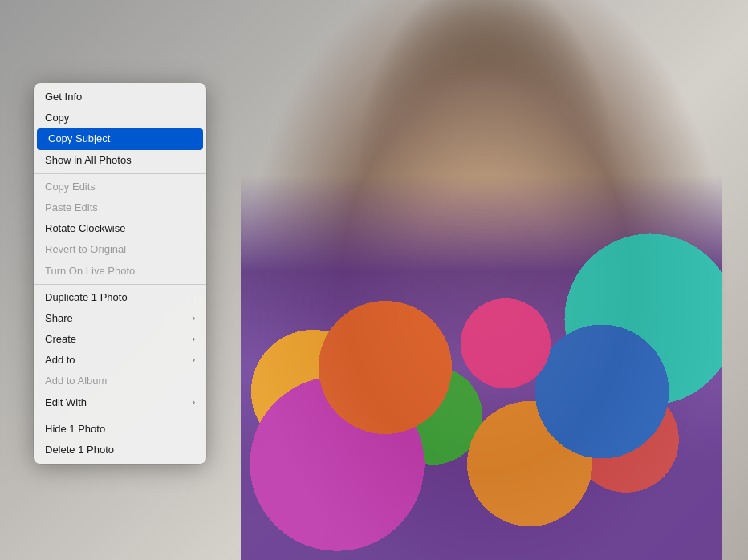 Image resolution: width=748 pixels, height=560 pixels. What do you see at coordinates (120, 139) in the screenshot?
I see `menu-item-copy-subject: Copy Subject` at bounding box center [120, 139].